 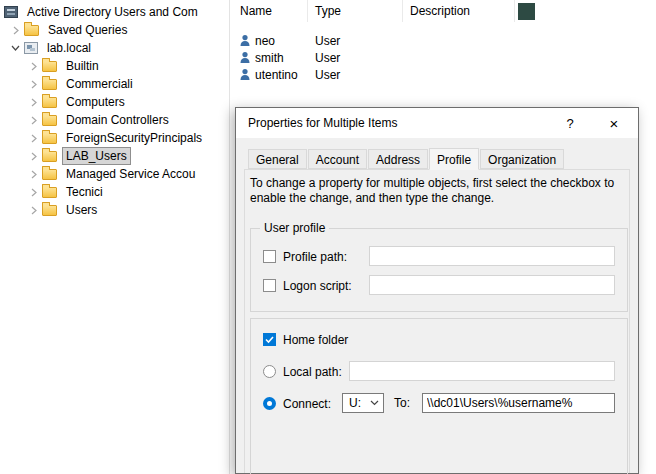 I want to click on tab-general: General, so click(x=278, y=159).